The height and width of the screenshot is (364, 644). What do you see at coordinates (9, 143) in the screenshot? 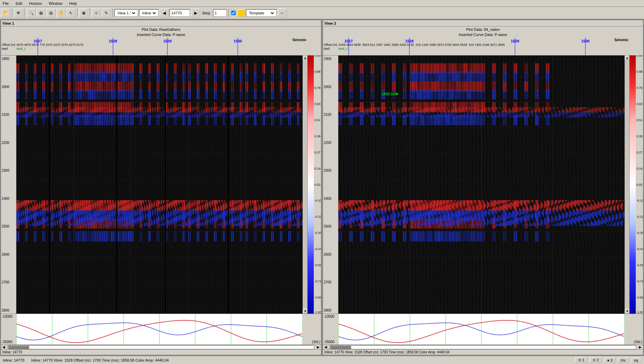
I see `y-label-2200: 2200` at bounding box center [9, 143].